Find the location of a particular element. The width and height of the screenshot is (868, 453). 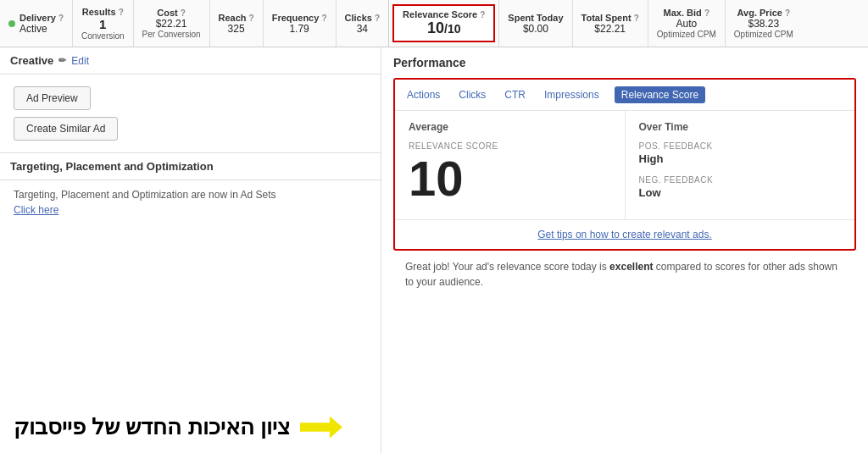

click-here-link: Click here is located at coordinates (36, 210).